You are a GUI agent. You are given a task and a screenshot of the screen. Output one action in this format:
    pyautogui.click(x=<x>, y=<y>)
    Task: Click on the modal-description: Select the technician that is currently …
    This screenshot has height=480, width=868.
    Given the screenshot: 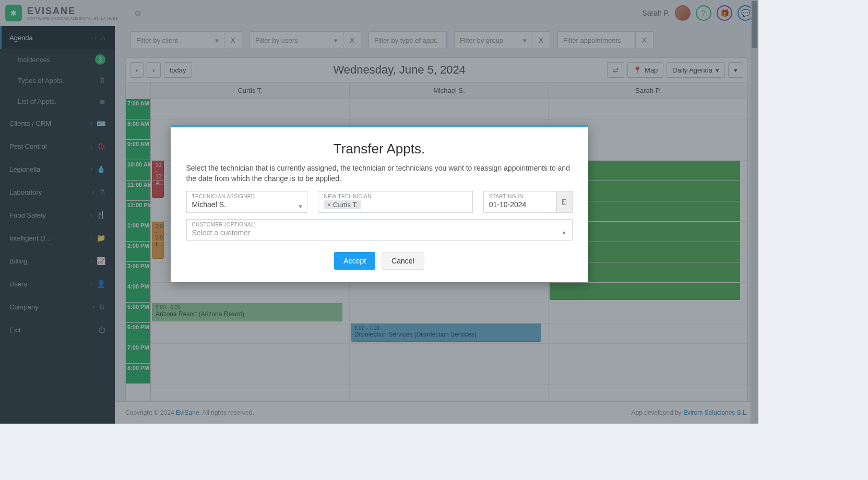 What is the action you would take?
    pyautogui.click(x=379, y=173)
    